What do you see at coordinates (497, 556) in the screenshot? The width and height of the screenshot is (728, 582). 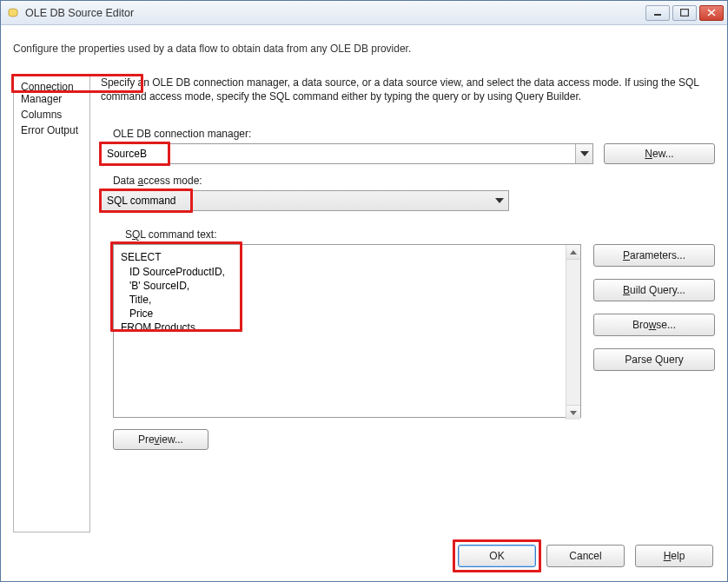 I see `ok-button: OK` at bounding box center [497, 556].